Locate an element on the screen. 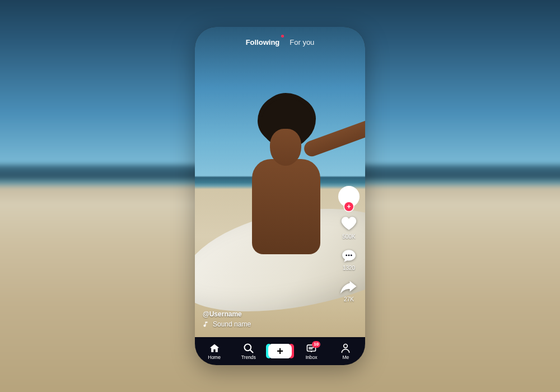  inbox-badge: 10 is located at coordinates (316, 344).